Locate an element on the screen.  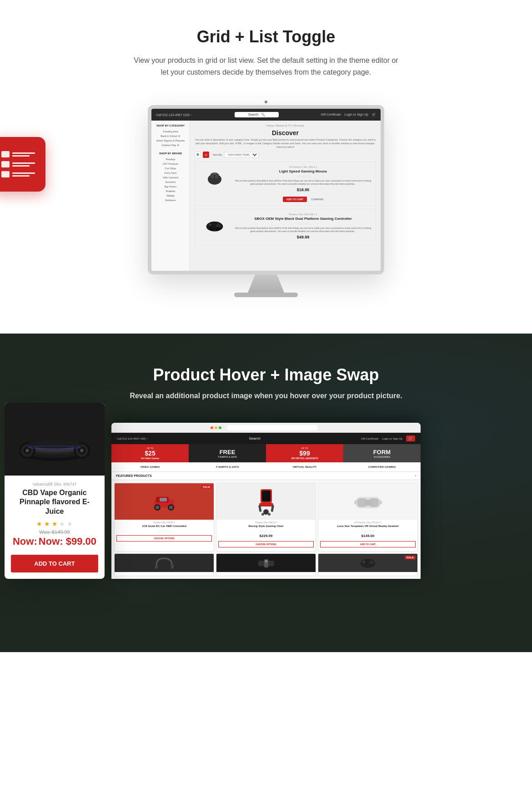
cat-vr: VIRTUAL REALITY is located at coordinates (305, 467).